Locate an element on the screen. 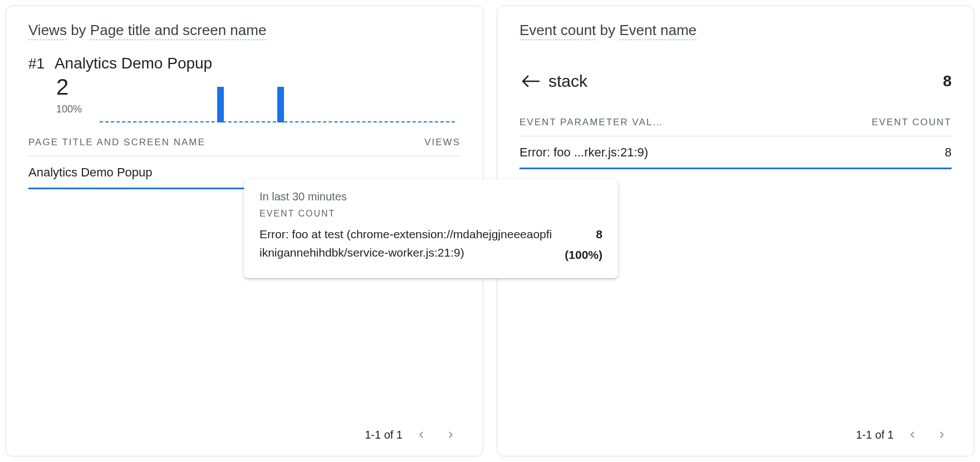  event-tooltip: In last 30 minutes EVENT COUNT Error: fo… is located at coordinates (431, 229).